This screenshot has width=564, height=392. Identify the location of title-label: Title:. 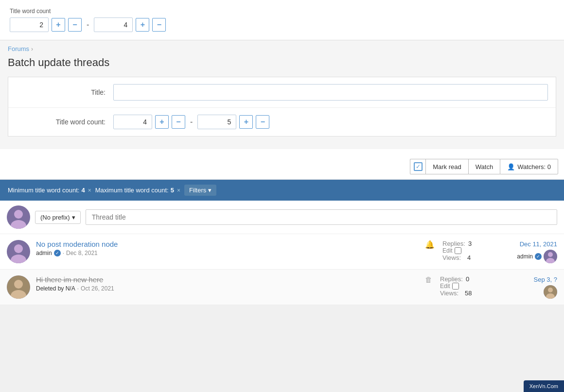
(65, 92).